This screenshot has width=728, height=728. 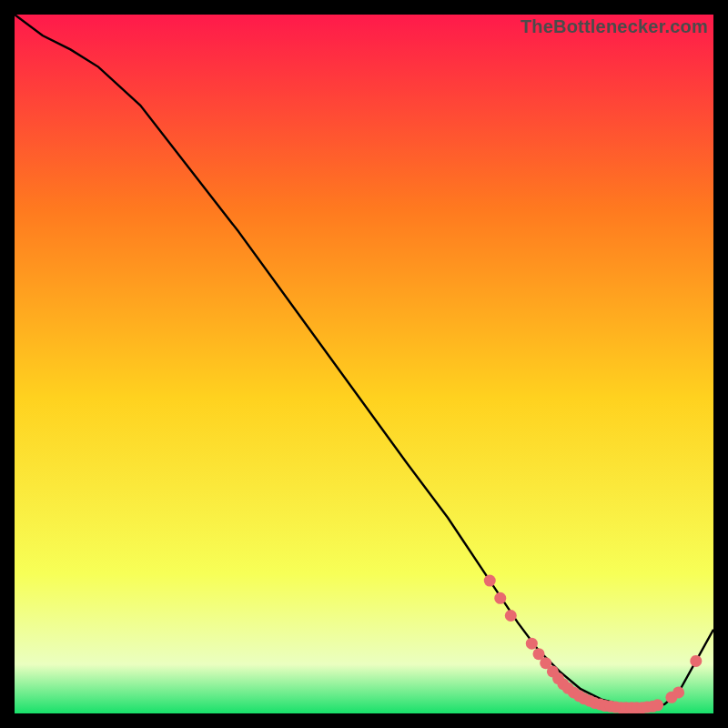 What do you see at coordinates (614, 27) in the screenshot?
I see `watermark-text: TheBottlenecker.com` at bounding box center [614, 27].